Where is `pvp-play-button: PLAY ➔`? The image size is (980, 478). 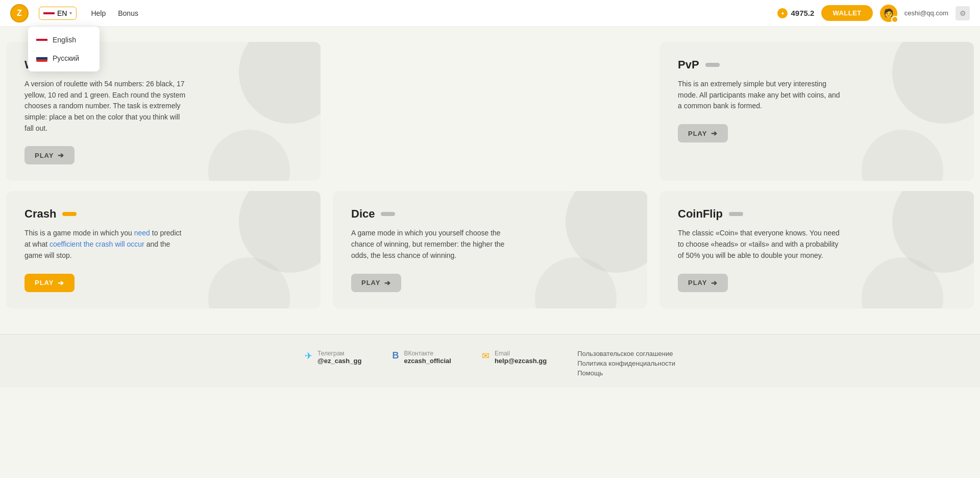 pvp-play-button: PLAY ➔ is located at coordinates (703, 133).